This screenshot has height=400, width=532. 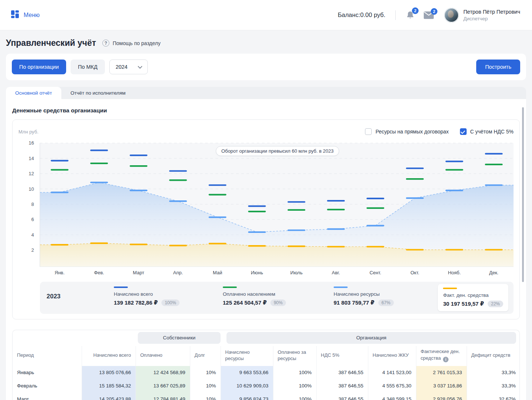 I want to click on notifications-badge: 2, so click(x=415, y=11).